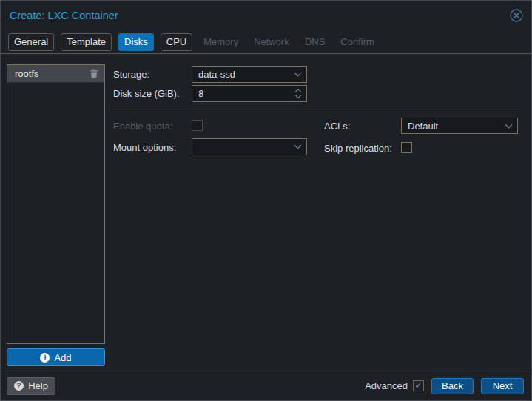 The width and height of the screenshot is (532, 401). What do you see at coordinates (145, 148) in the screenshot?
I see `mount-options-label: Mount options:` at bounding box center [145, 148].